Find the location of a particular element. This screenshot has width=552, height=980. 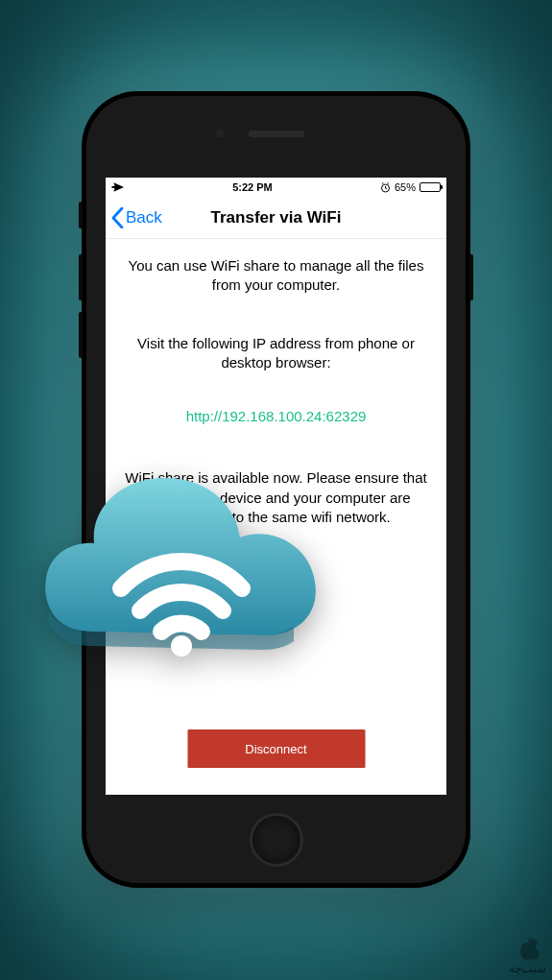

visit-prompt: Visit the following IP address from phon… is located at coordinates (276, 353).